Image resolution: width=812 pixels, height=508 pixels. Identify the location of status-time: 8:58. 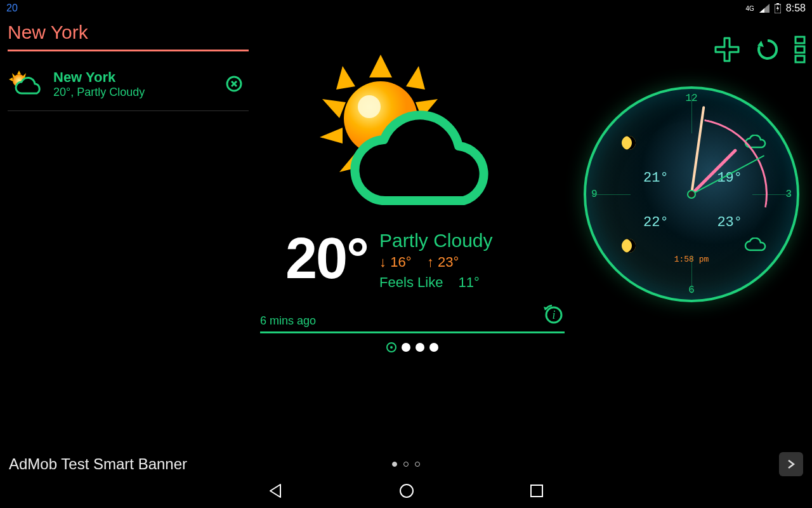
(796, 8).